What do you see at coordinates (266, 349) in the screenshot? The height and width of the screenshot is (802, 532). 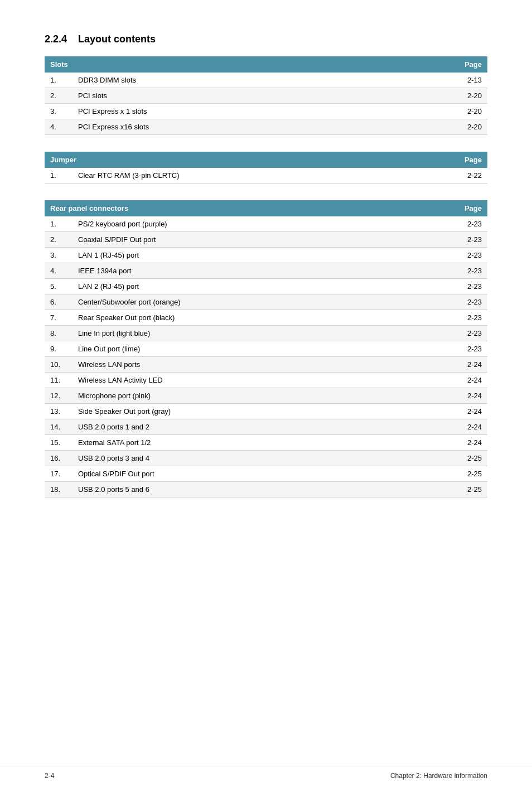 I see `table-row: 9. Line Out port (lime) 2-23` at bounding box center [266, 349].